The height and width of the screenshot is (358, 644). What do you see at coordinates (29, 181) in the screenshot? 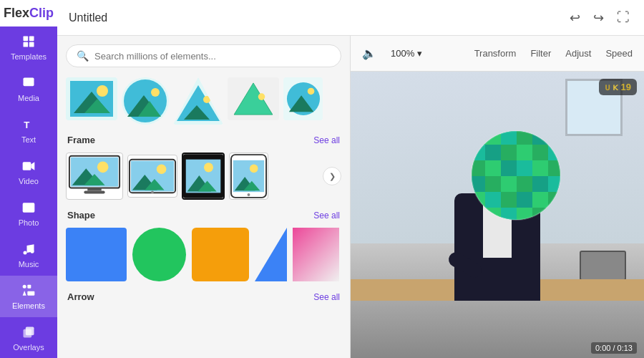
I see `sidebar-item-label: Video` at bounding box center [29, 181].